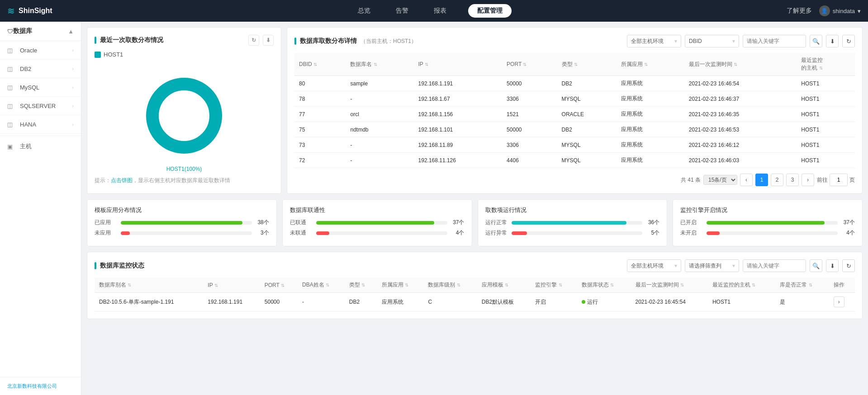 The height and width of the screenshot is (395, 868). I want to click on nav-item-config: 配置管理, so click(490, 11).